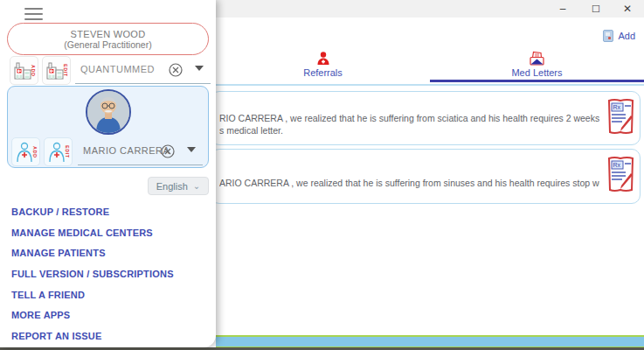 This screenshot has width=644, height=350. Describe the element at coordinates (24, 70) in the screenshot. I see `add-medical-center-button: ADD` at that location.